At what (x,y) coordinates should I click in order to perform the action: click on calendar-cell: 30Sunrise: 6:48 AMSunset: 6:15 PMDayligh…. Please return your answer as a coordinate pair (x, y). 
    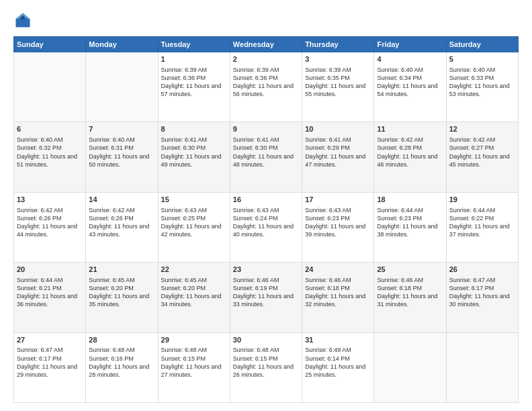
    Looking at the image, I should click on (266, 367).